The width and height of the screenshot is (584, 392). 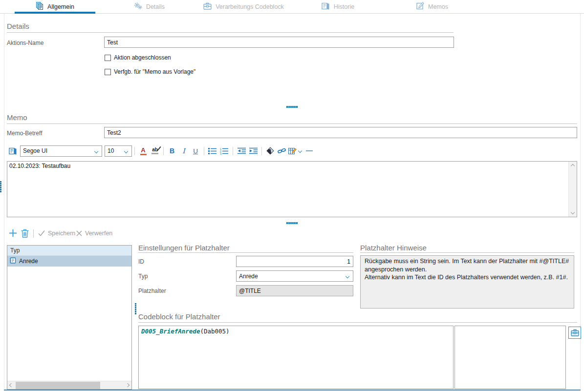 I want to click on settings-heading-rule, so click(x=246, y=253).